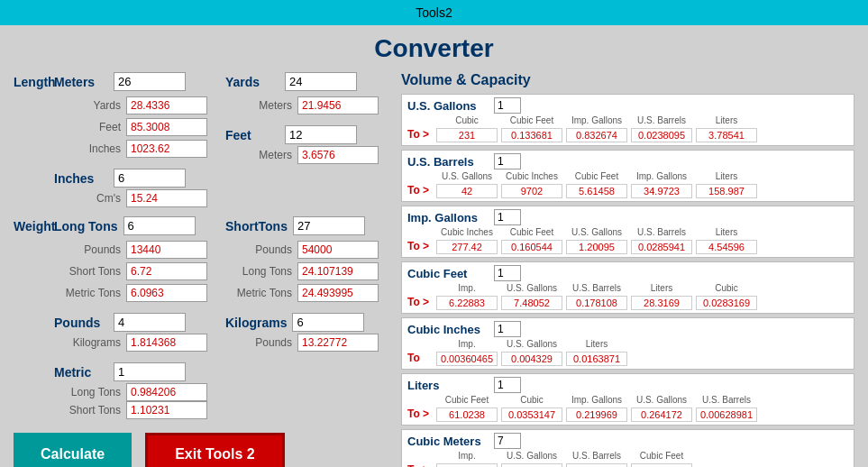 The image size is (868, 467). I want to click on st-pounds-label: Pounds, so click(260, 250).